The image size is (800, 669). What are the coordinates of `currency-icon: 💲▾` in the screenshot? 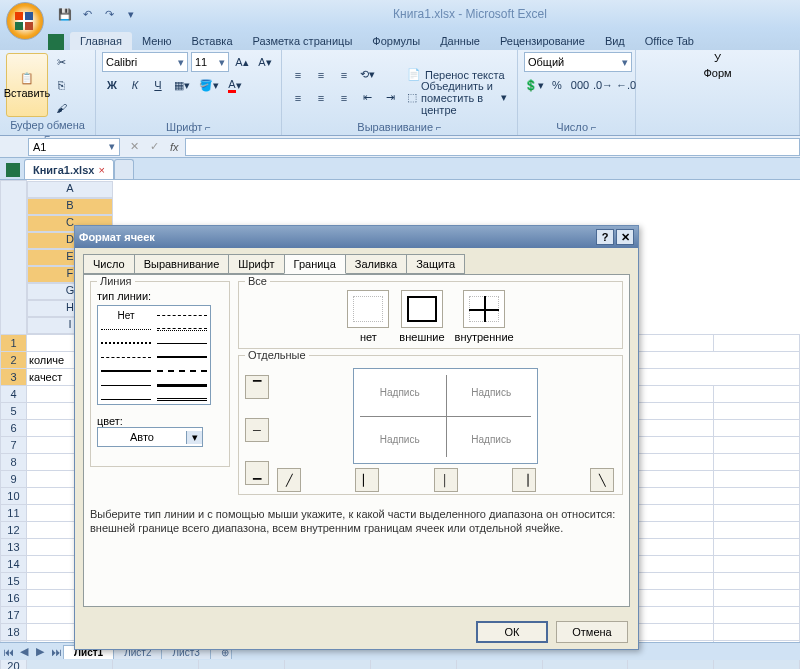 It's located at (534, 85).